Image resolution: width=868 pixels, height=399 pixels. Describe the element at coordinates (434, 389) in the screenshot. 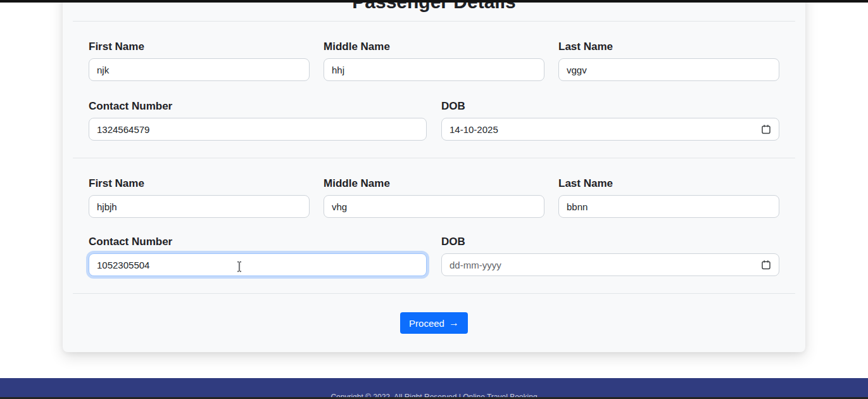

I see `page-footer: Copyright © 2022. All Right Reserved | O…` at that location.